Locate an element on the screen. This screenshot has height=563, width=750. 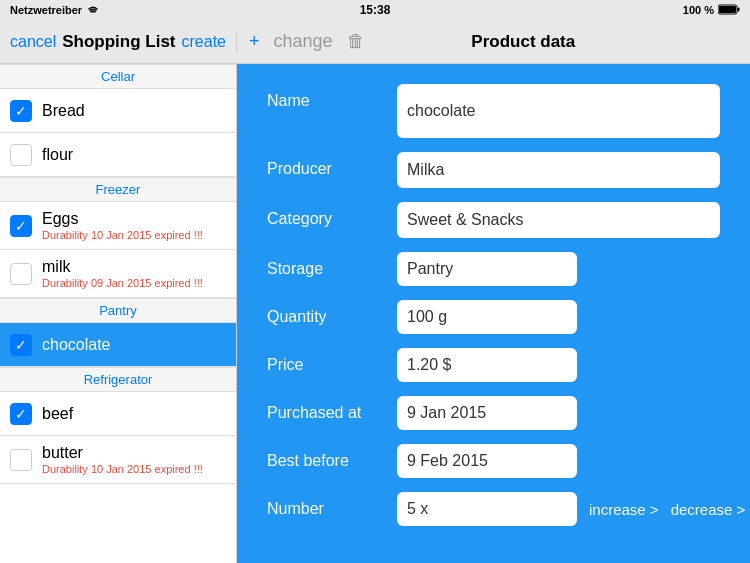
input-best-before is located at coordinates (487, 461).